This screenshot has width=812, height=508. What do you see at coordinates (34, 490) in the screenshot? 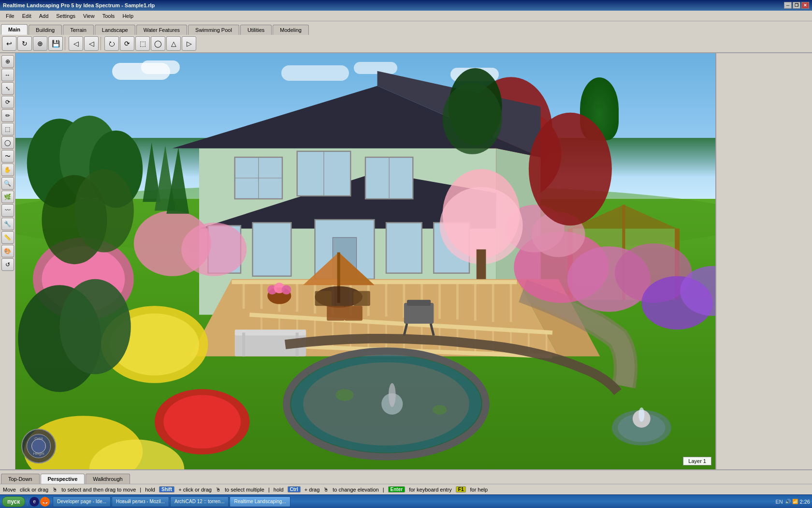
I see `status-hint1: click or drag` at bounding box center [34, 490].